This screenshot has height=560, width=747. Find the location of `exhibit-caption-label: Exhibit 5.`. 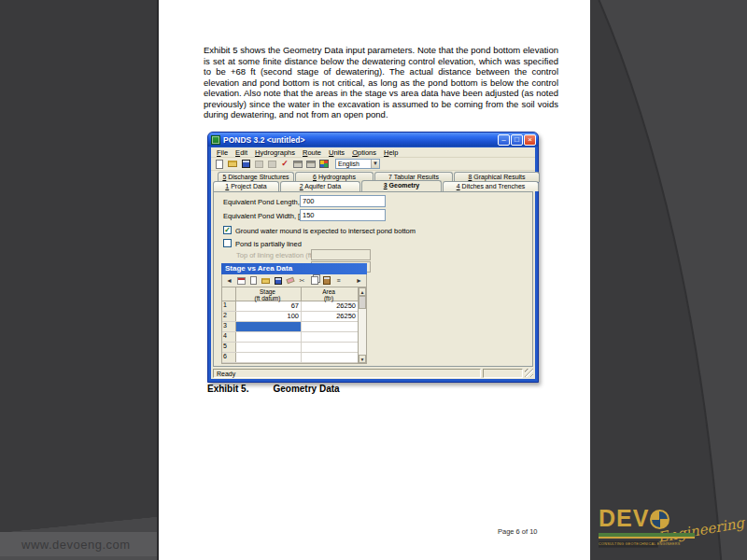

exhibit-caption-label: Exhibit 5. is located at coordinates (228, 388).